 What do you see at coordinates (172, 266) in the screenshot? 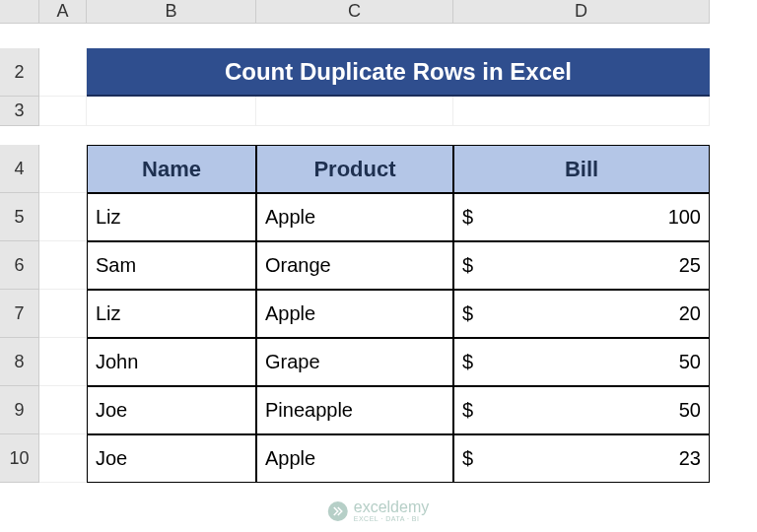
I see `data-name-1: Sam` at bounding box center [172, 266].